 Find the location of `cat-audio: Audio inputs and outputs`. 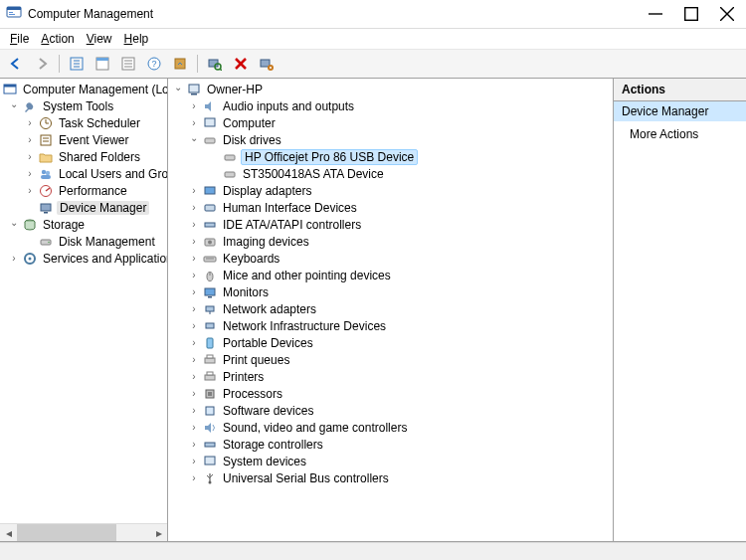

cat-audio: Audio inputs and outputs is located at coordinates (390, 105).